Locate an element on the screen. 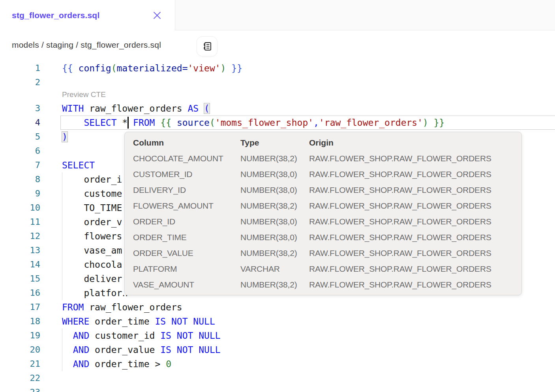 This screenshot has height=392, width=555. line-number: 7 is located at coordinates (20, 165).